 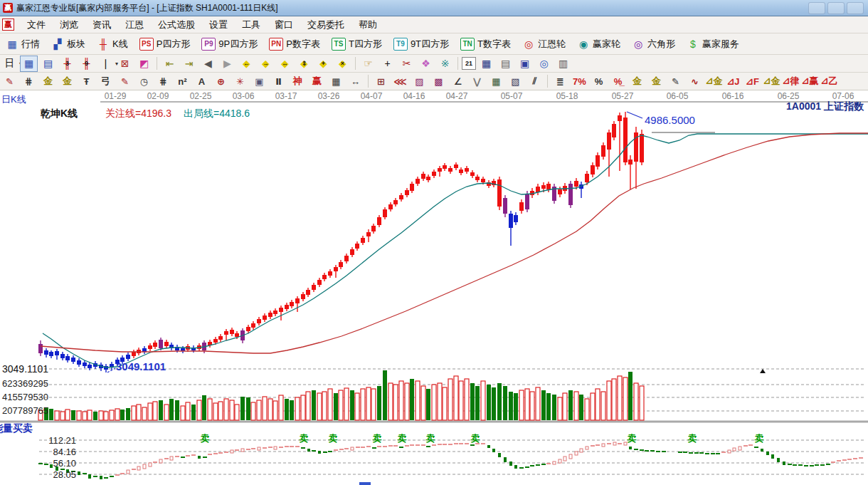 What do you see at coordinates (505, 64) in the screenshot?
I see `tool-notepad-icon: ▤` at bounding box center [505, 64].